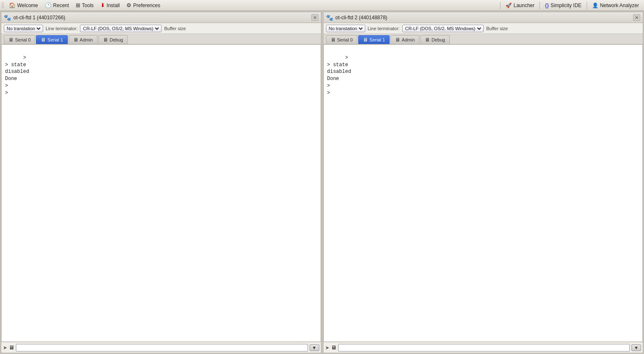 This screenshot has width=644, height=354. What do you see at coordinates (43, 40) in the screenshot?
I see `serial1-icon-left: 🖥` at bounding box center [43, 40].